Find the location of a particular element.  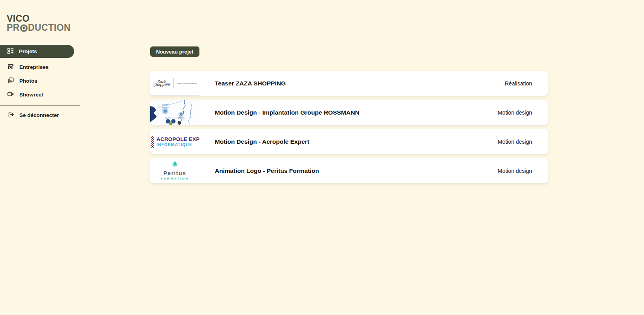

peritus-name: Peritus is located at coordinates (175, 173).